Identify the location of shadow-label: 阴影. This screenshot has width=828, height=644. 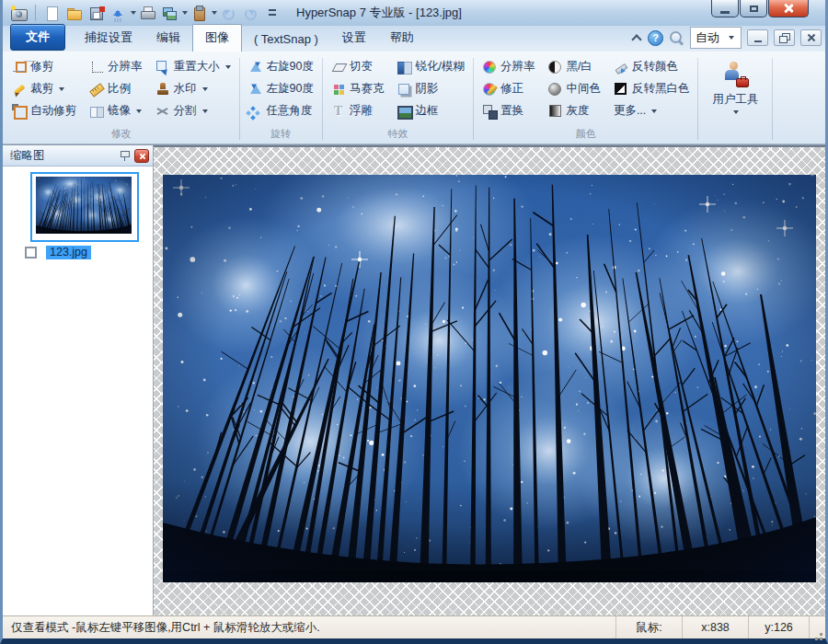
(427, 88).